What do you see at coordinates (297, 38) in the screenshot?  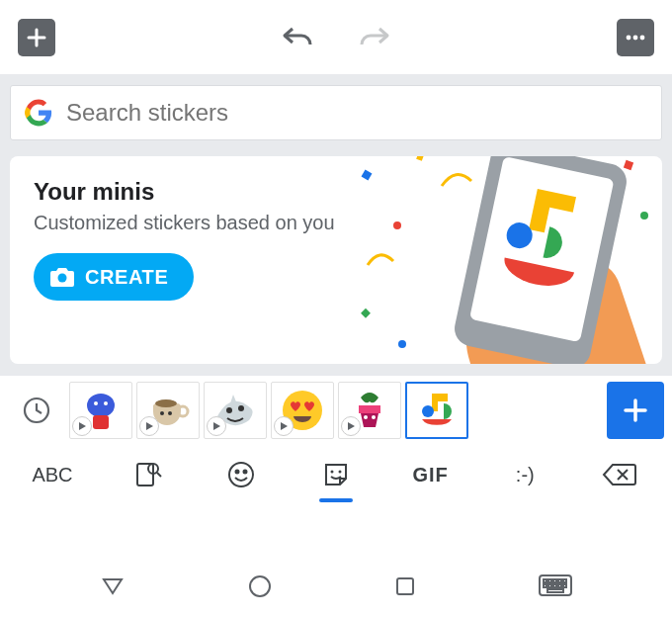 I see `undo-button` at bounding box center [297, 38].